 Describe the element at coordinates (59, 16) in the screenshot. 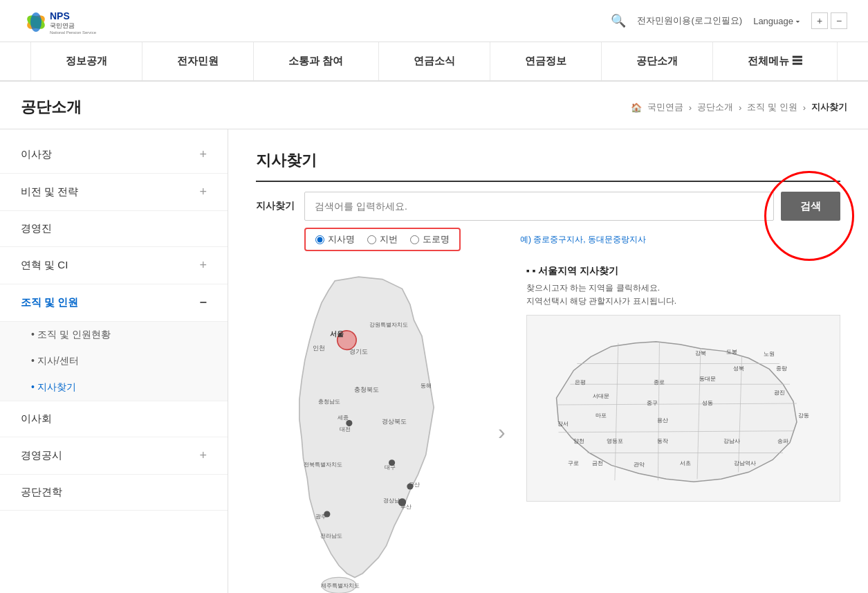

I see `svg-text: NPS` at that location.